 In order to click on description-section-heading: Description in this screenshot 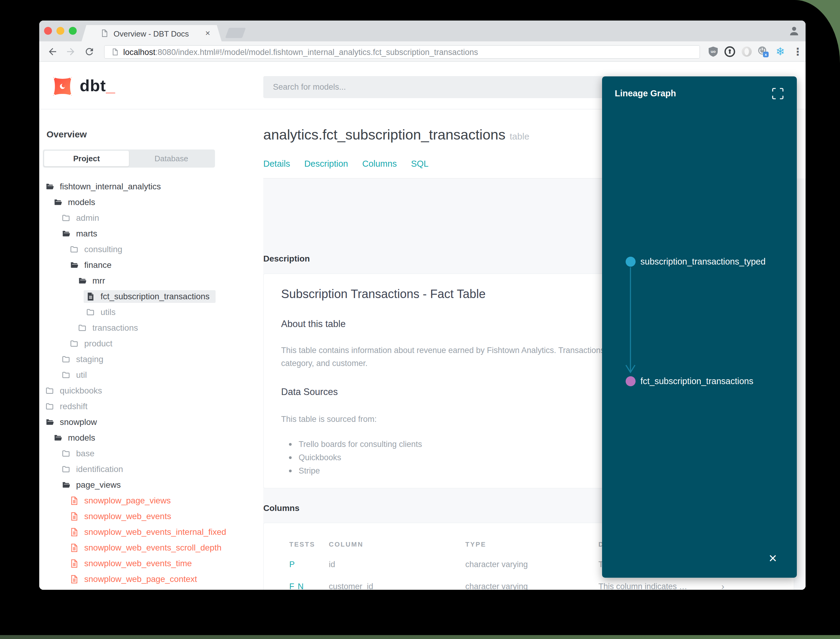, I will do `click(287, 259)`.